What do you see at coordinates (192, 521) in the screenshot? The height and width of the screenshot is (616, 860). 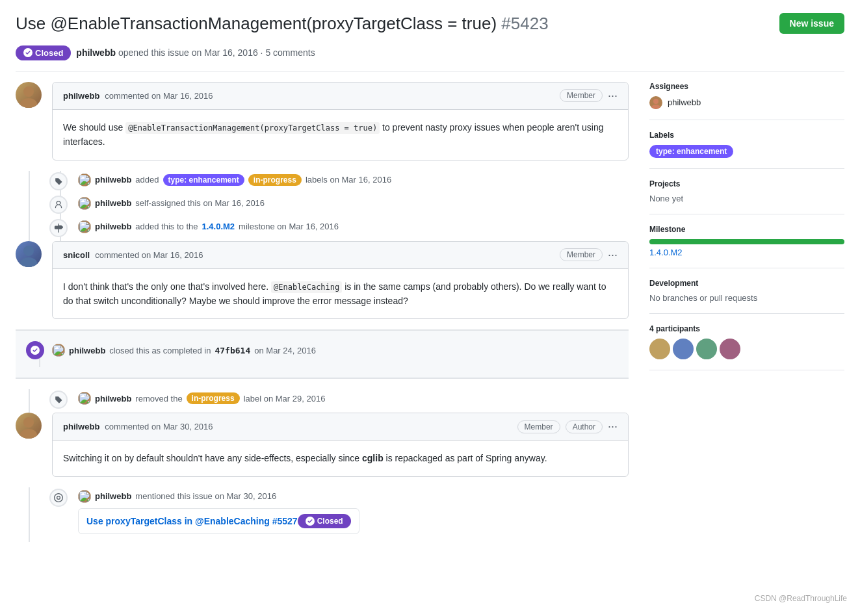 I see `mentioned-issue-link: Use proxyTargetClass in @EnableCaching #…` at bounding box center [192, 521].